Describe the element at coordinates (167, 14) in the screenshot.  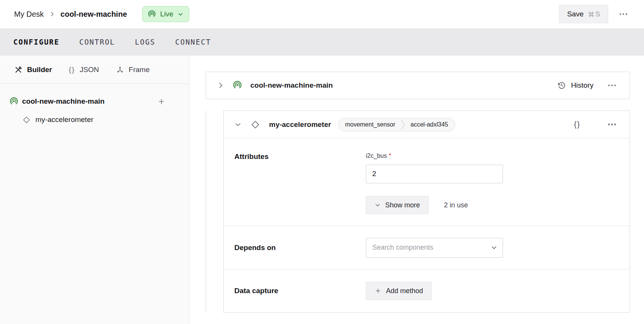
I see `machine-status-label: Live` at that location.